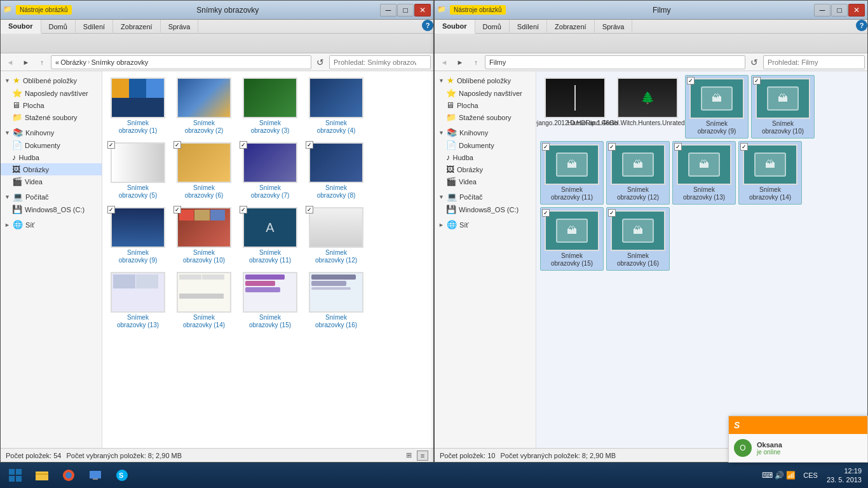 Image resolution: width=868 pixels, height=488 pixels. What do you see at coordinates (177, 210) in the screenshot?
I see `checkbox-10: ✓` at bounding box center [177, 210].